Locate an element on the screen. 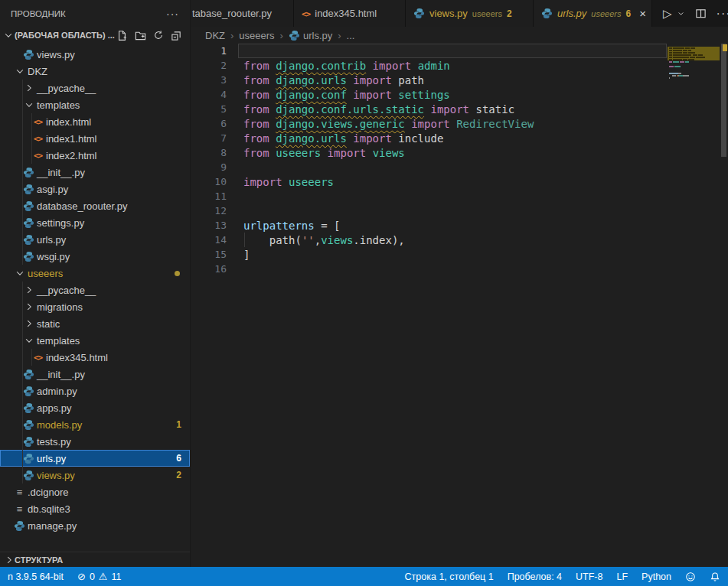 The image size is (728, 586). tree-item: tests.py is located at coordinates (95, 441).